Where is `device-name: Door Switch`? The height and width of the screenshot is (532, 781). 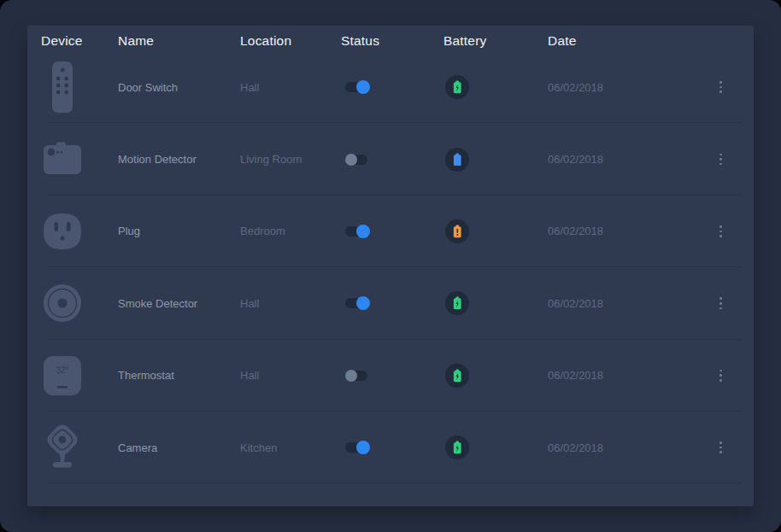 device-name: Door Switch is located at coordinates (179, 87).